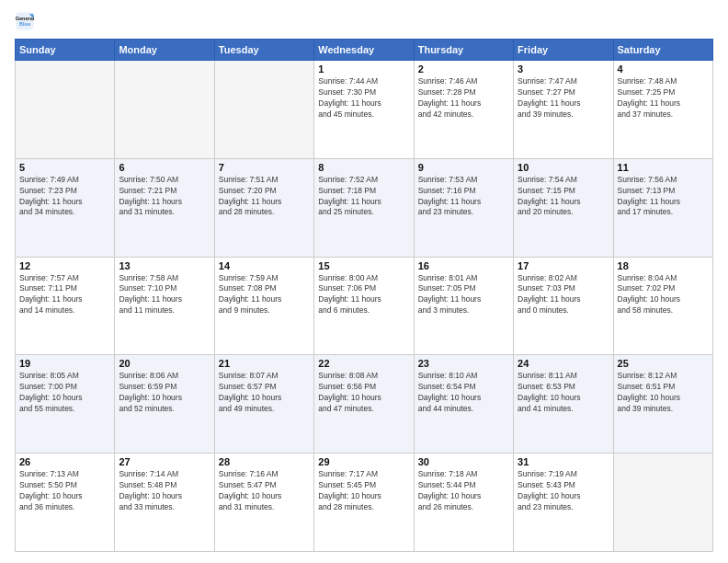 The width and height of the screenshot is (728, 563). I want to click on day-number: 6, so click(164, 167).